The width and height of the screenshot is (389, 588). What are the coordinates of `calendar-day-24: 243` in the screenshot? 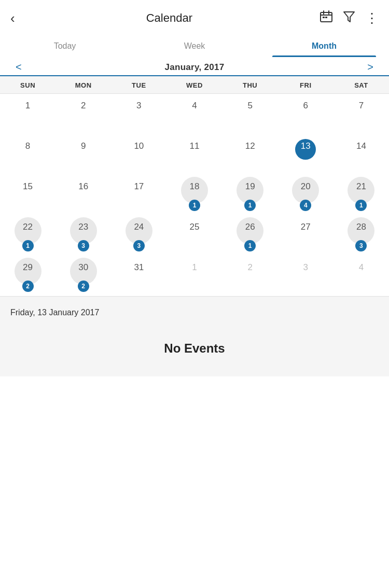 It's located at (139, 235).